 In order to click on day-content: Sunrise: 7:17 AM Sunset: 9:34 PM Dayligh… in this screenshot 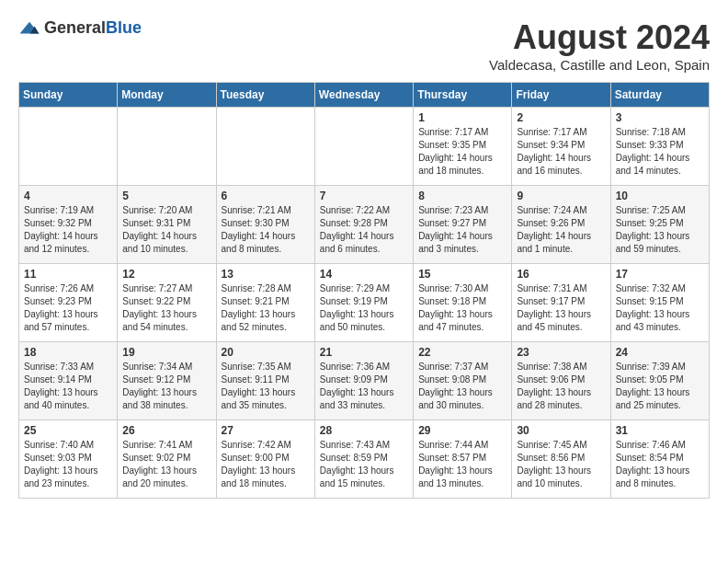, I will do `click(561, 152)`.